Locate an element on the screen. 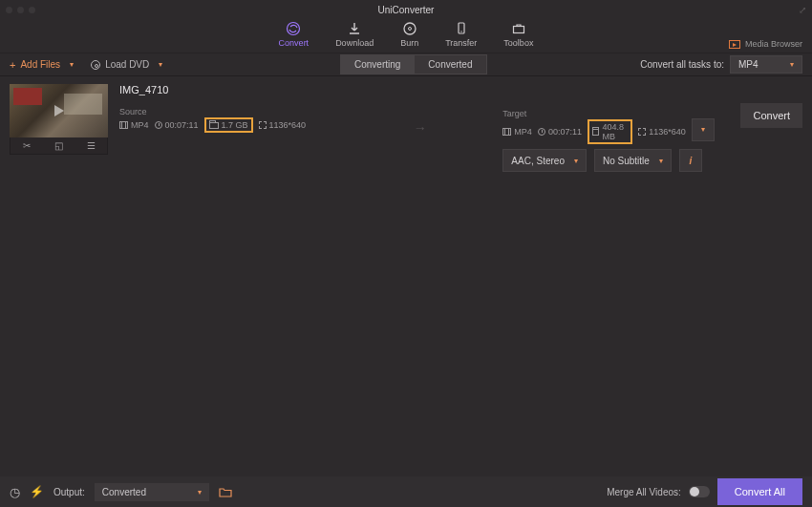  source-format: MP4 is located at coordinates (139, 125).